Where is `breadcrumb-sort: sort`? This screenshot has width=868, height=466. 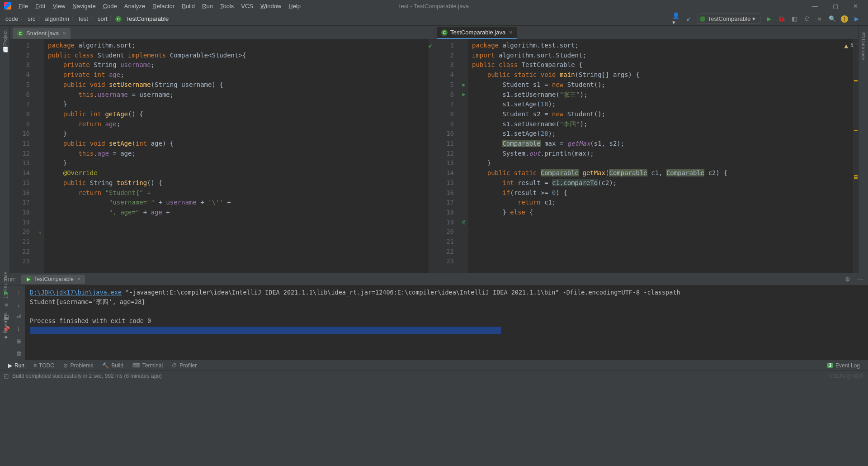 breadcrumb-sort: sort is located at coordinates (103, 19).